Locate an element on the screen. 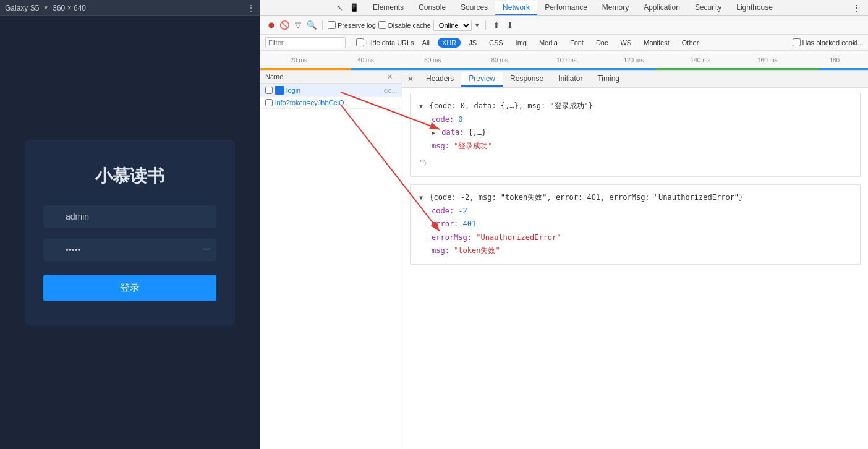 This screenshot has width=868, height=449. timeline-label-180: 180 is located at coordinates (835, 61).